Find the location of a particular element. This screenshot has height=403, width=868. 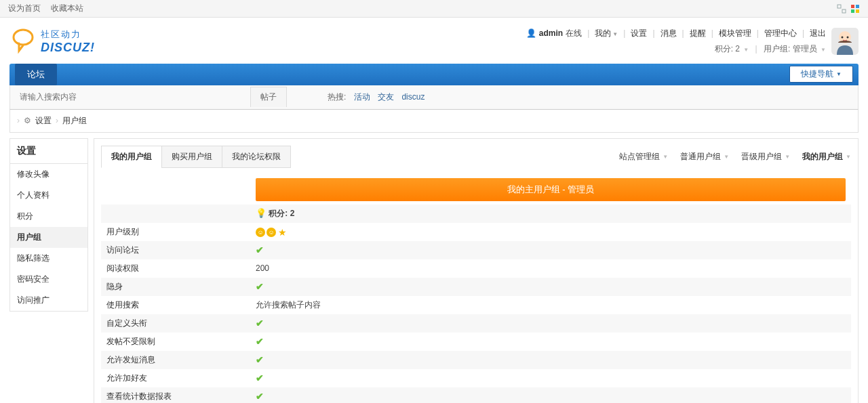

row-value: 允许搜索帖子内容 is located at coordinates (551, 305).